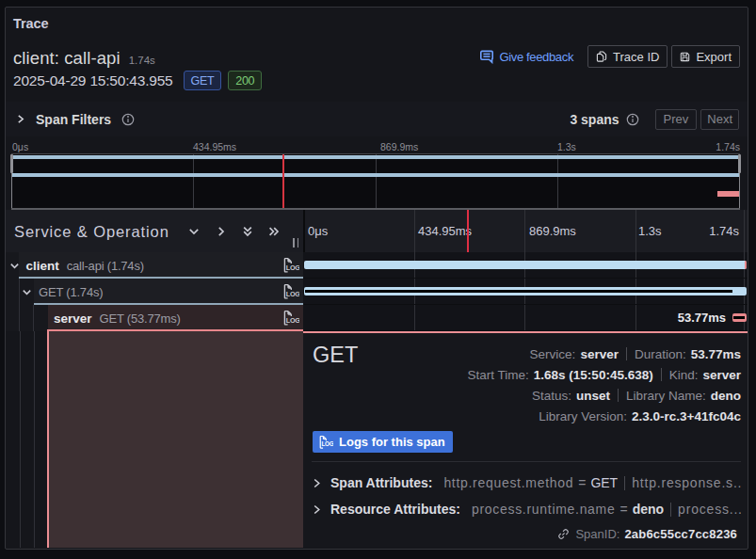 This screenshot has width=756, height=559. I want to click on span-name-cell: client call-api (1.74s) LOG, so click(154, 265).